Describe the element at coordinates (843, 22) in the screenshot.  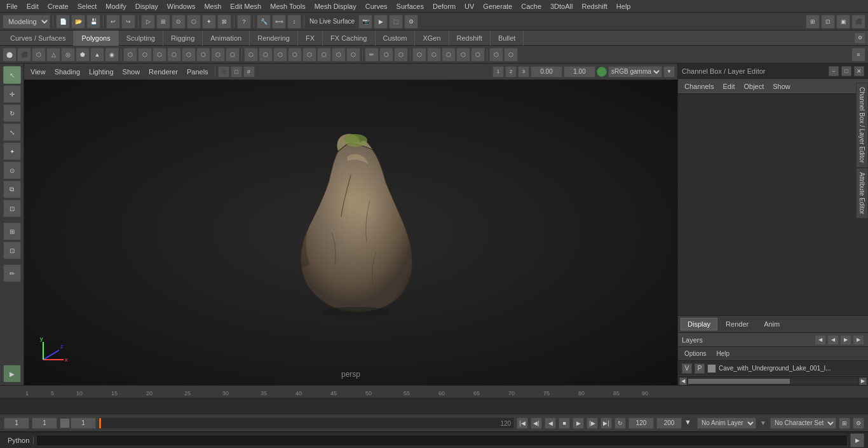
I see `display-ctrl3: ▣` at that location.